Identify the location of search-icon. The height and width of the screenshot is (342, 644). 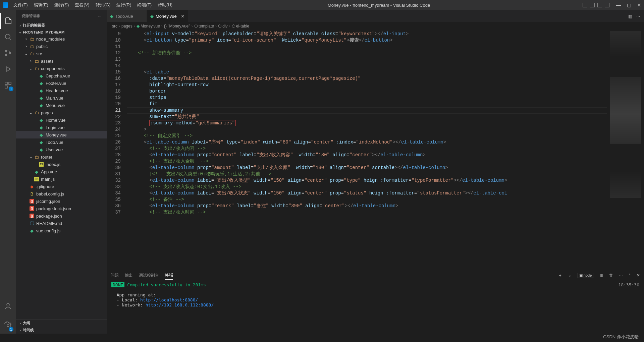
(8, 37).